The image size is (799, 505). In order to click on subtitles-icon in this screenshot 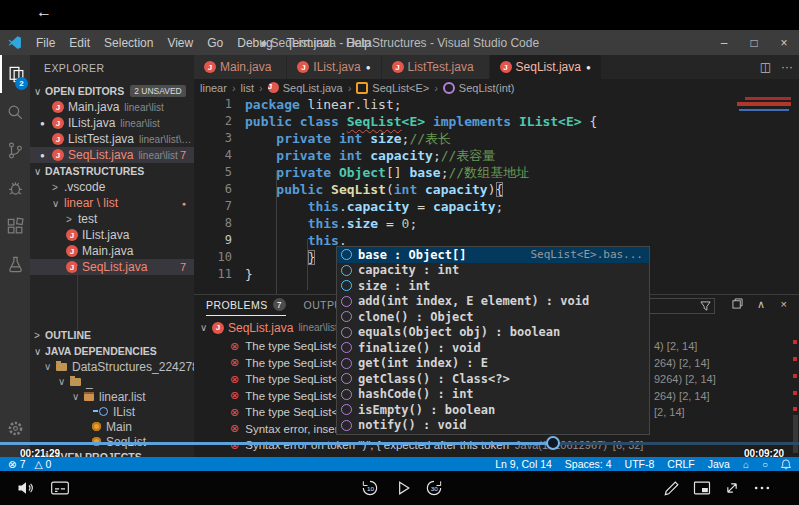, I will do `click(60, 488)`.